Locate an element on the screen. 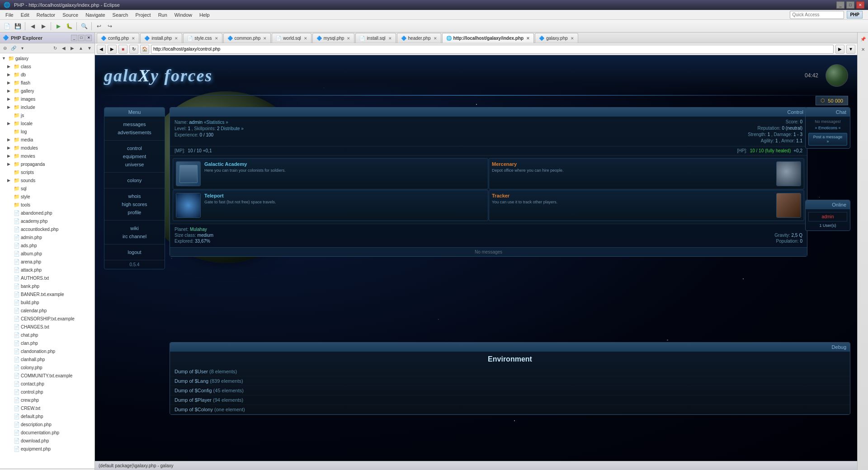  tab-config: 🔷 config.php ✕ is located at coordinates (118, 38).